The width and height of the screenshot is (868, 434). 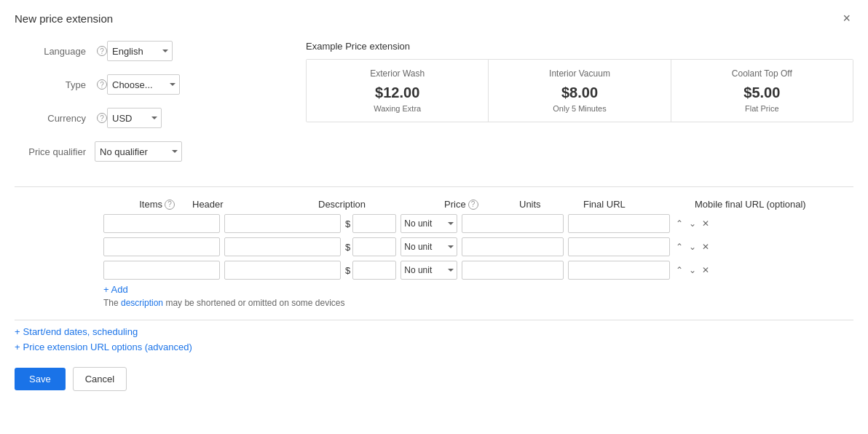 I want to click on col-header-description: Description, so click(x=379, y=204).